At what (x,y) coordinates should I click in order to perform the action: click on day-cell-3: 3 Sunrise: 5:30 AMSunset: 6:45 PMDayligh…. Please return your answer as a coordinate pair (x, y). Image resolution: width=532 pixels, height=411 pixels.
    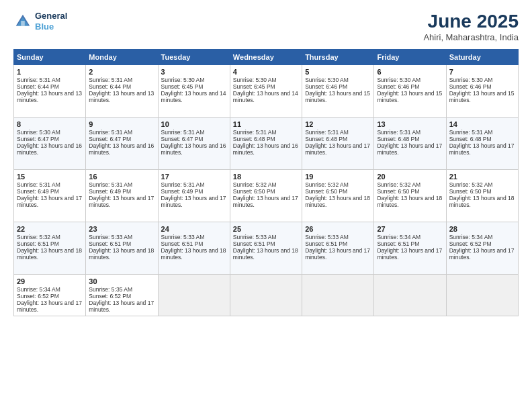
    Looking at the image, I should click on (193, 91).